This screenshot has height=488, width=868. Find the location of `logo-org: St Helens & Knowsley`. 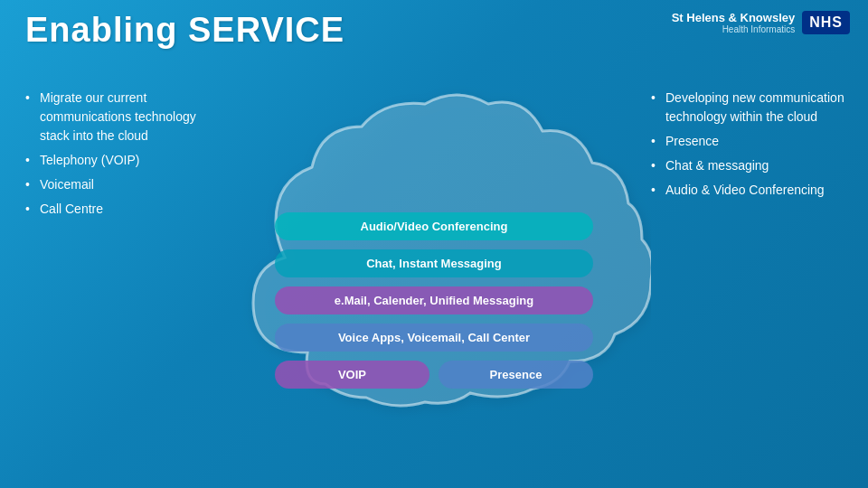

logo-org: St Helens & Knowsley is located at coordinates (734, 18).